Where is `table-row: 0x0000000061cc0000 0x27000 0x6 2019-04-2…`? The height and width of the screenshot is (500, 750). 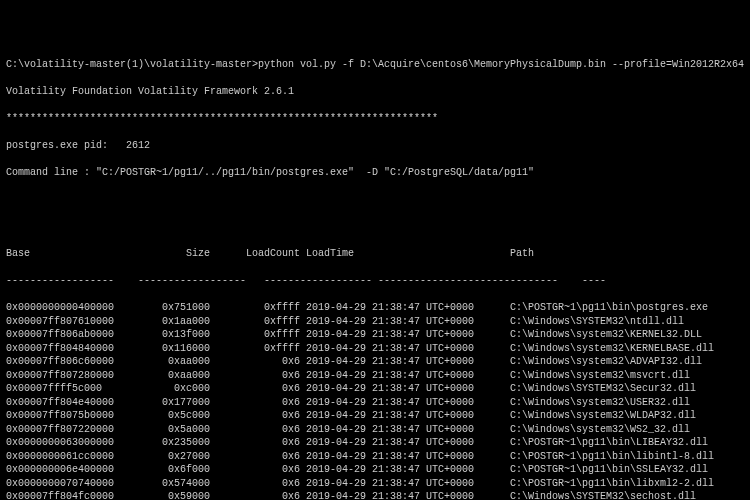 table-row: 0x0000000061cc0000 0x27000 0x6 2019-04-2… is located at coordinates (375, 457).